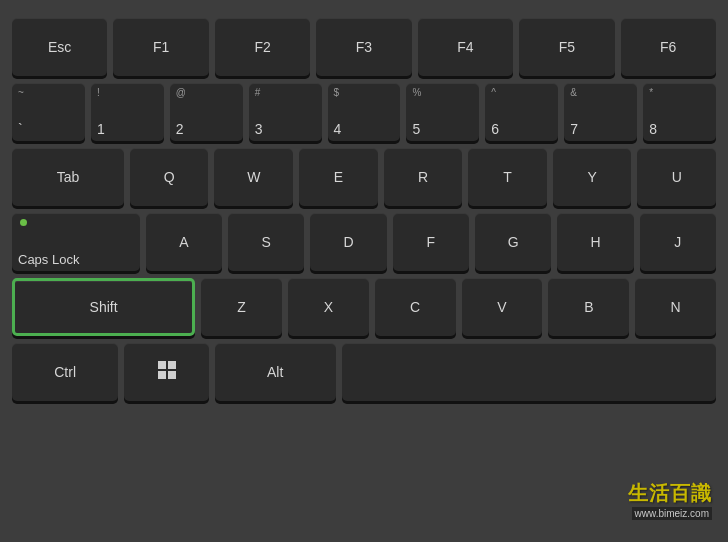 Image resolution: width=728 pixels, height=542 pixels. What do you see at coordinates (166, 372) in the screenshot?
I see `key-win` at bounding box center [166, 372].